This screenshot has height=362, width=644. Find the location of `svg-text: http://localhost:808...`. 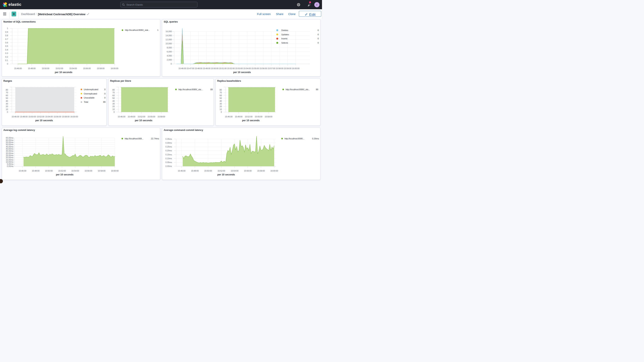

svg-text: http://localhost:808... is located at coordinates (134, 138).